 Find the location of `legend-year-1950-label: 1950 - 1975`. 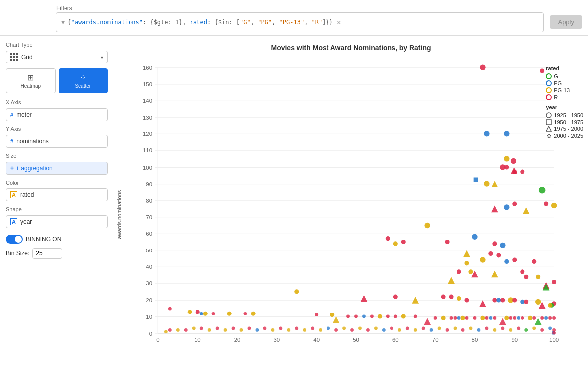

legend-year-1950-label: 1950 - 1975 is located at coordinates (569, 122).